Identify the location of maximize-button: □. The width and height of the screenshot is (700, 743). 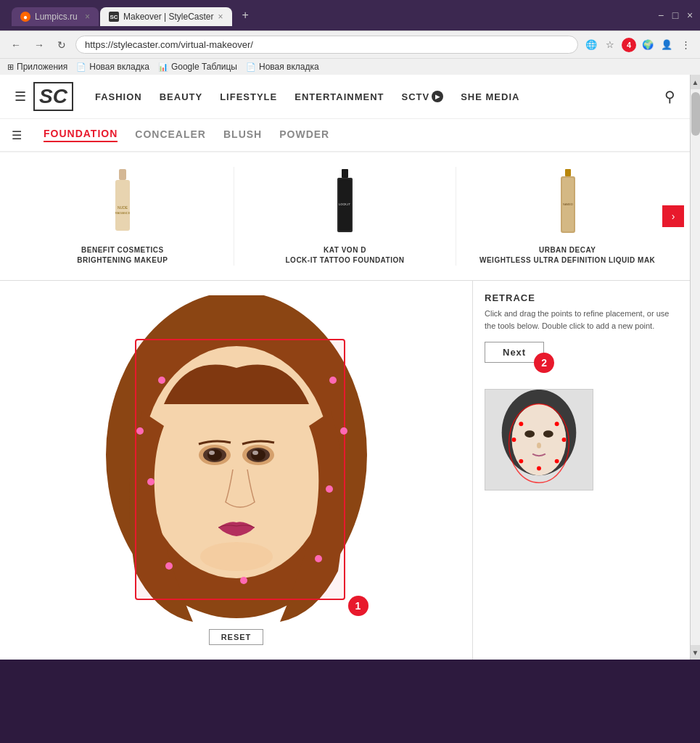
(675, 15).